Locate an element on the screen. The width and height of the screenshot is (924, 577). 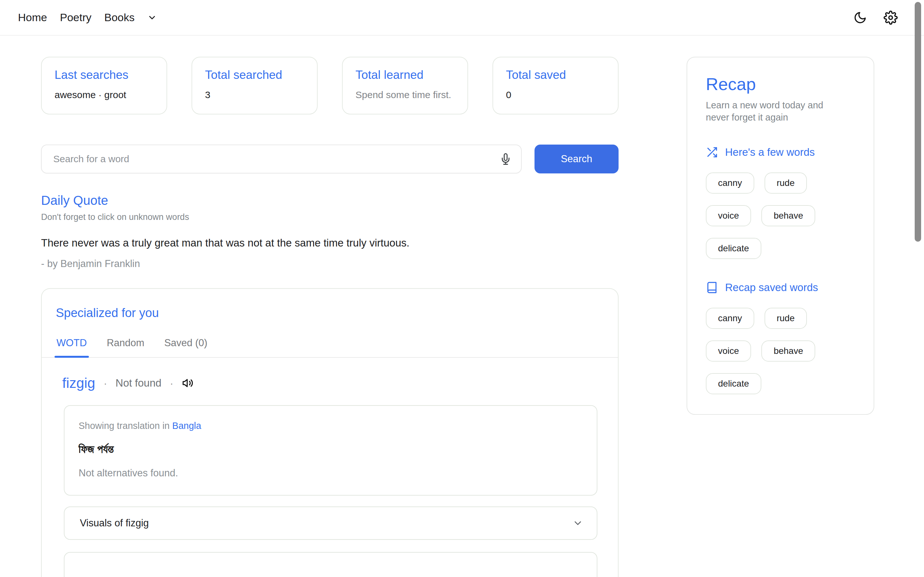
saved-words-chips: canny rude voice behave delicate is located at coordinates (780, 351).